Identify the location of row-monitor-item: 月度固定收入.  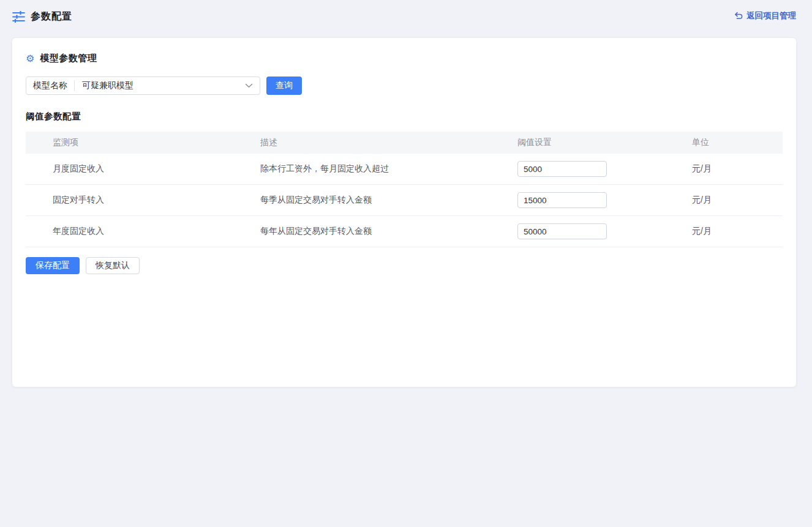
(138, 169).